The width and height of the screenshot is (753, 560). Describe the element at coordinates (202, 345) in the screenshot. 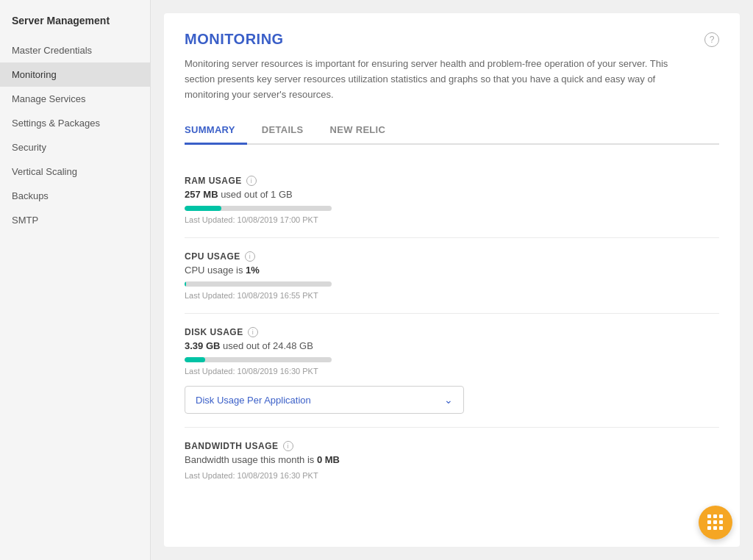

I see `disk-value-bold: 3.39 GB` at that location.